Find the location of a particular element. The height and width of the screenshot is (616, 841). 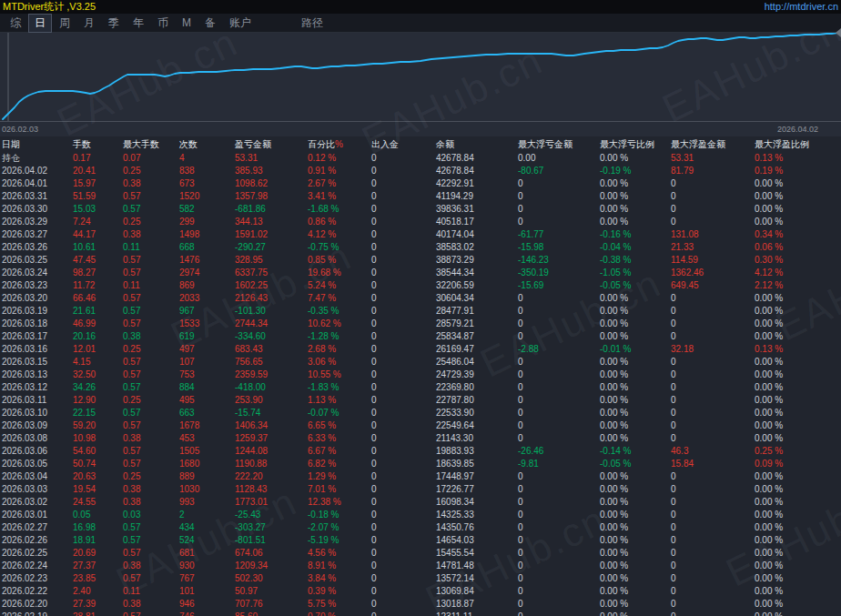

lots-cell: 11.72 is located at coordinates (96, 286).